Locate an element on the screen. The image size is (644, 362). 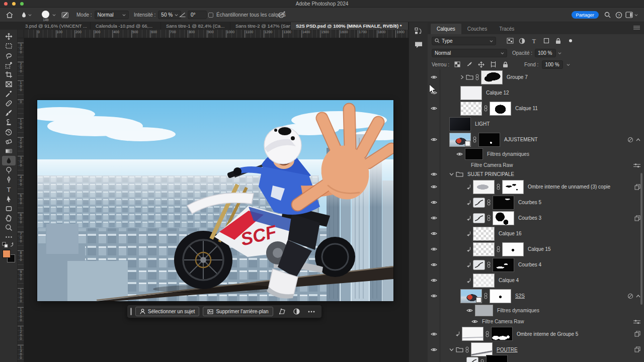
remove-background-button: Supprimer l'arrière-plan is located at coordinates (237, 312).